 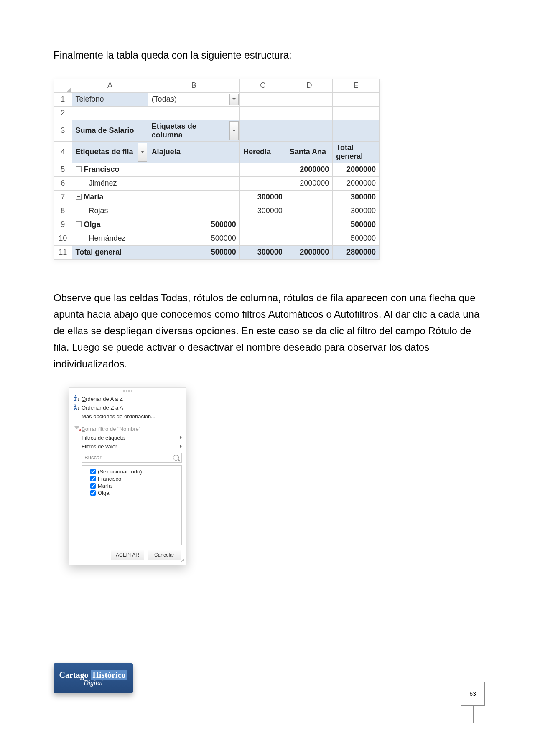 What do you see at coordinates (132, 505) in the screenshot?
I see `filter-values-tree: (Seleccionar todo) FranciscoMaríaOlga` at bounding box center [132, 505].